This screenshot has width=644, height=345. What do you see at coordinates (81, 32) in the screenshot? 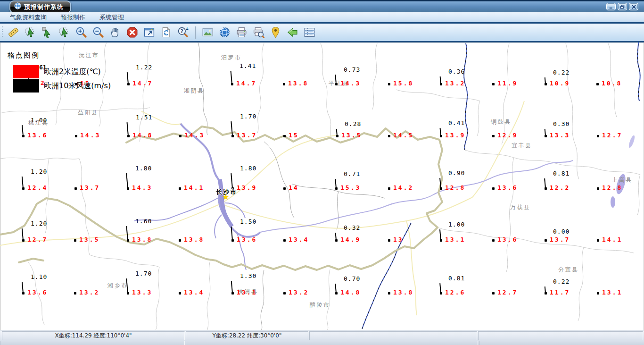
I see `zoom-in-button` at bounding box center [81, 32].